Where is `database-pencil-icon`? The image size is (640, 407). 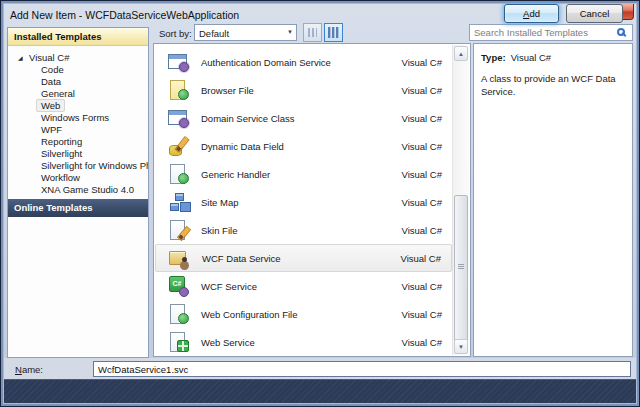 database-pencil-icon is located at coordinates (179, 146).